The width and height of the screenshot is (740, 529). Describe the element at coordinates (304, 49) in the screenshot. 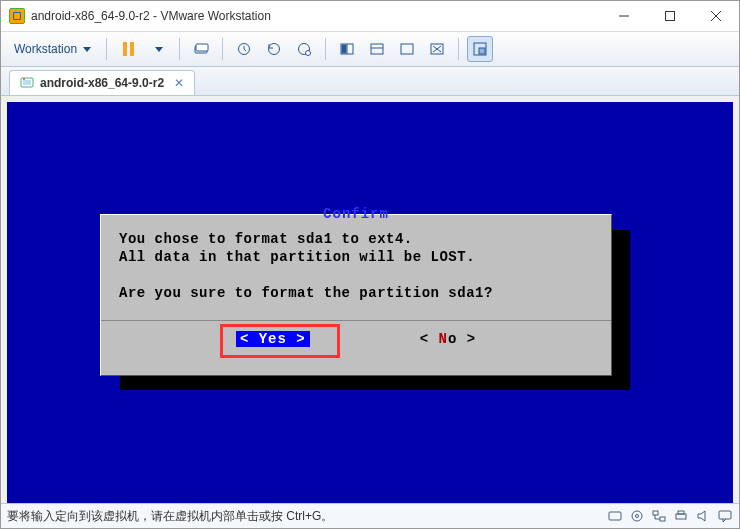

I see `clock-gear-icon` at that location.